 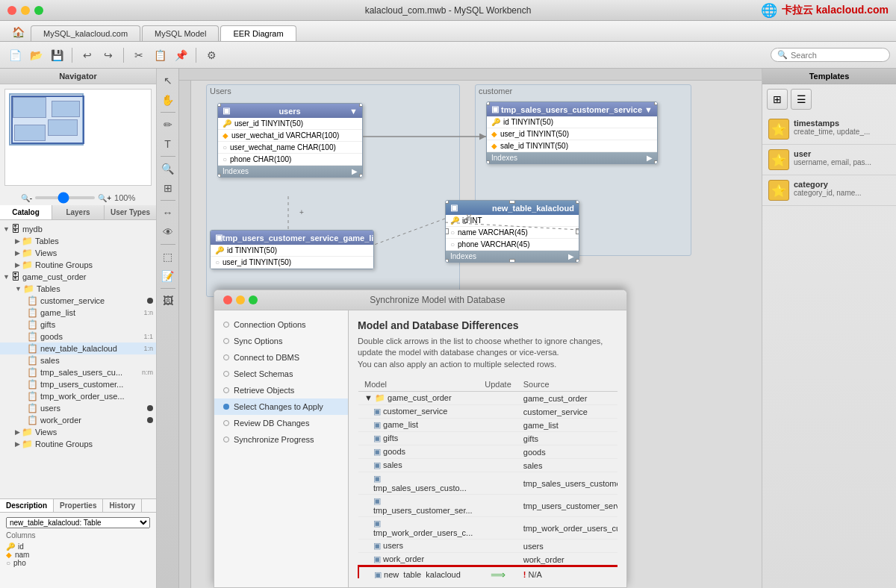 What do you see at coordinates (78, 301) in the screenshot?
I see `tree-item-customer-service: 📋 customer_service` at bounding box center [78, 301].